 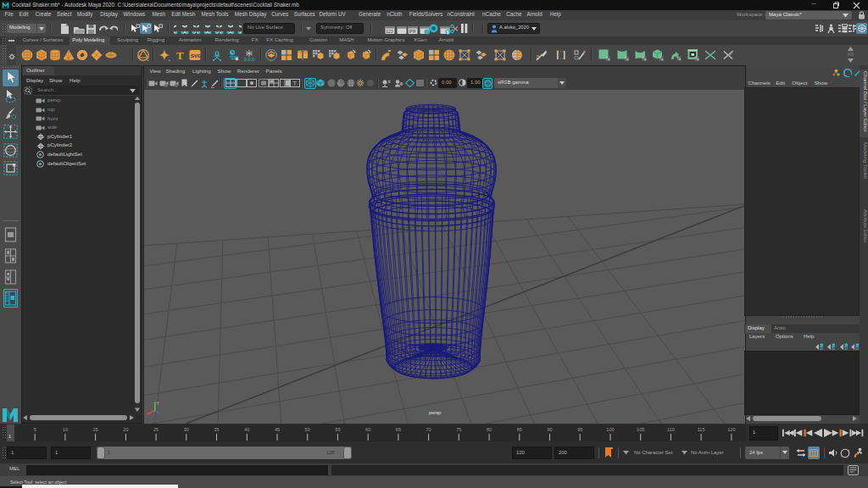 What do you see at coordinates (216, 430) in the screenshot?
I see `svg-text: 35` at bounding box center [216, 430].